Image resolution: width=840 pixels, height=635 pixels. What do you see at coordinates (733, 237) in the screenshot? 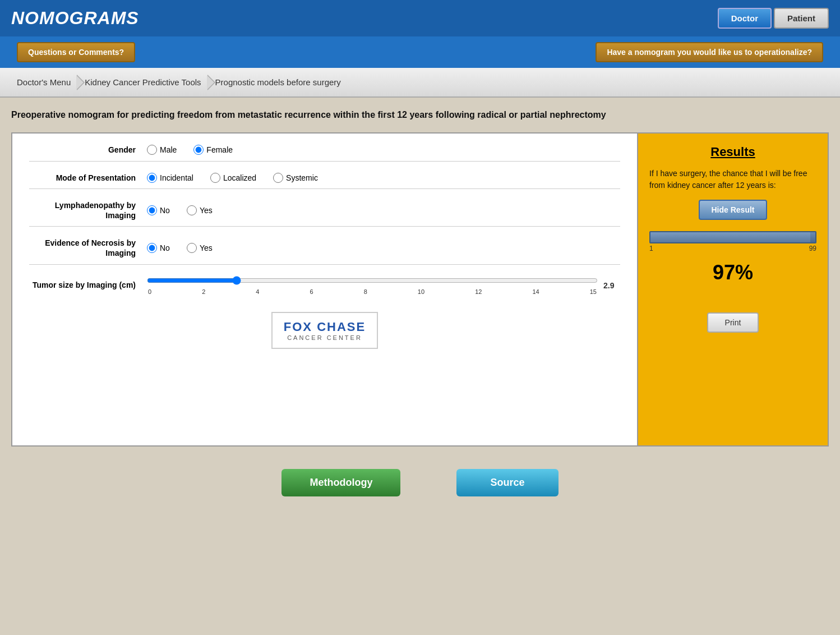
I see `progress-bar-track` at bounding box center [733, 237].